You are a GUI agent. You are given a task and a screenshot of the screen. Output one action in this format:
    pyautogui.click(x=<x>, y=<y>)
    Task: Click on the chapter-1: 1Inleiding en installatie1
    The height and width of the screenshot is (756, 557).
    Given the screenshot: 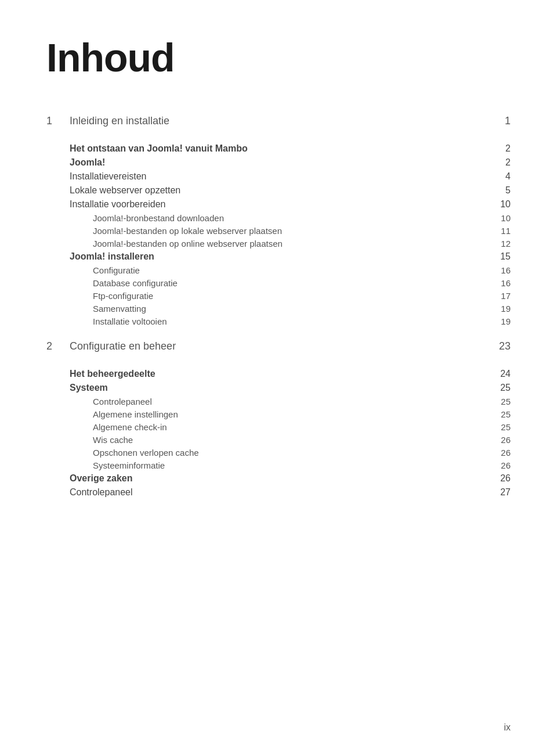 What is the action you would take?
    pyautogui.click(x=278, y=121)
    